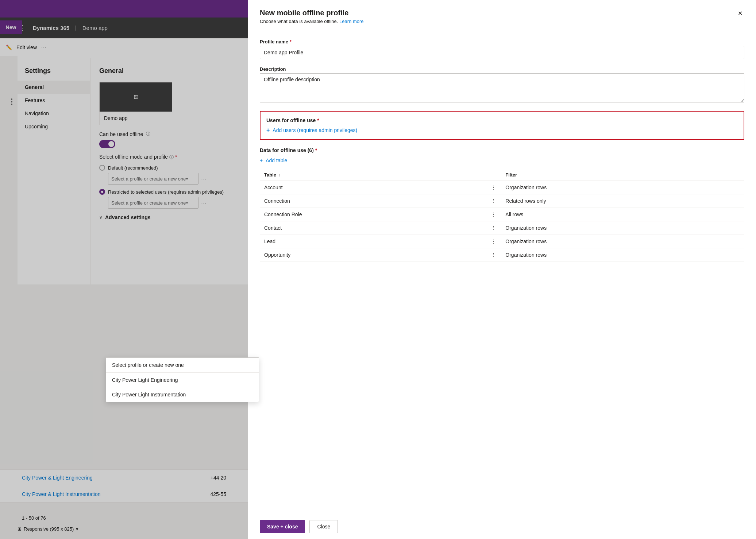  What do you see at coordinates (622, 201) in the screenshot?
I see `table-cell-filter: Related rows only` at bounding box center [622, 201].